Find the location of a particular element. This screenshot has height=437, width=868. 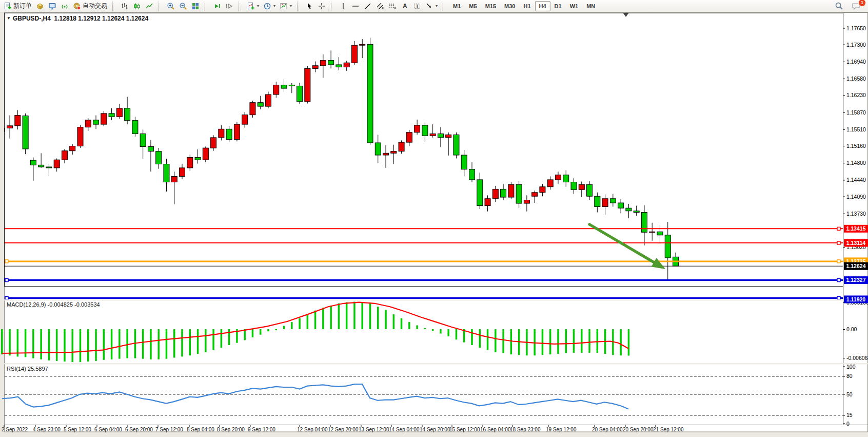

timeframe-m1-button: M1 is located at coordinates (457, 6).